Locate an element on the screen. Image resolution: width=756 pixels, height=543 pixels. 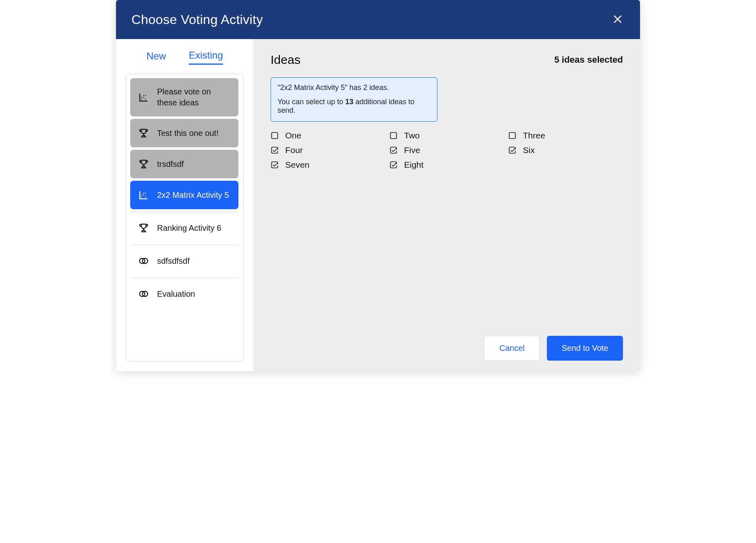
sidebar-tabs: New Existing is located at coordinates (185, 57).